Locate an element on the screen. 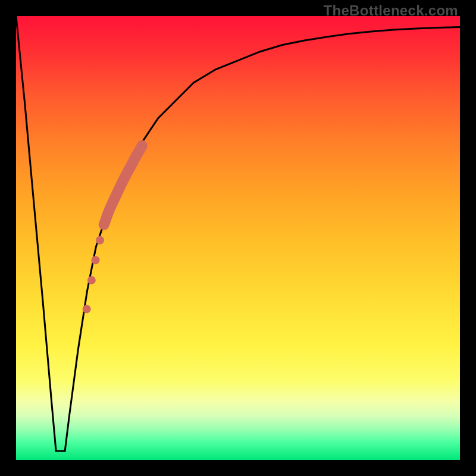 This screenshot has width=476, height=476. attribution-label: TheBottleneck.com is located at coordinates (391, 11).